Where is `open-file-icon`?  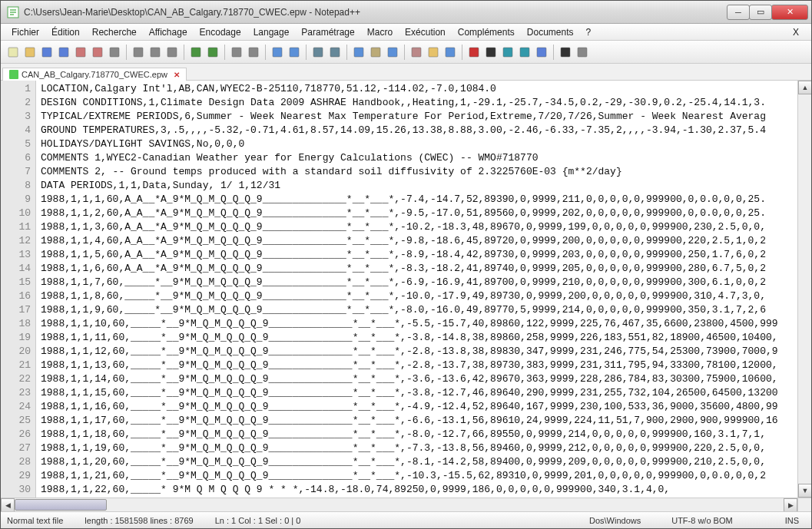
open-file-icon is located at coordinates (30, 52).